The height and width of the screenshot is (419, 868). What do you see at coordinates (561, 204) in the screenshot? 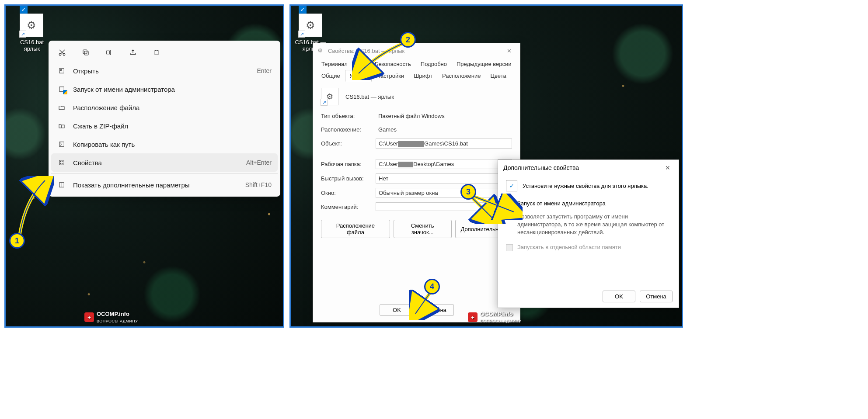
I see `label-run-as-admin: Запуск от имени администратора` at bounding box center [561, 204].